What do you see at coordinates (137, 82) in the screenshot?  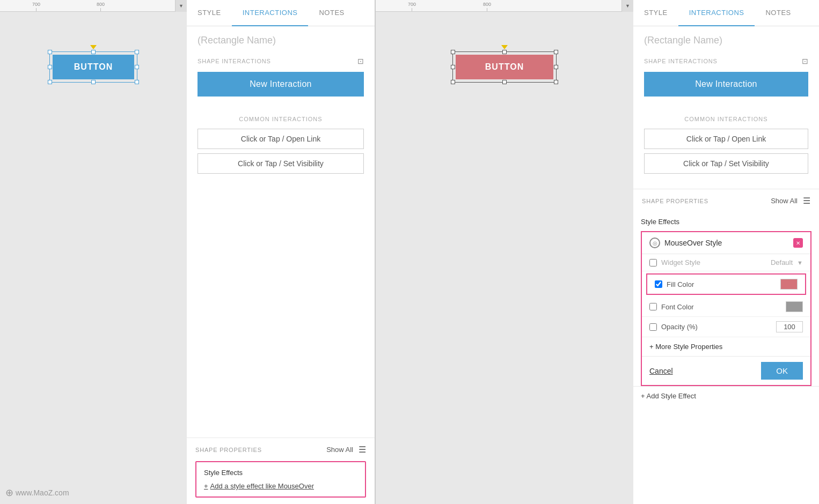 I see `handle-br` at bounding box center [137, 82].